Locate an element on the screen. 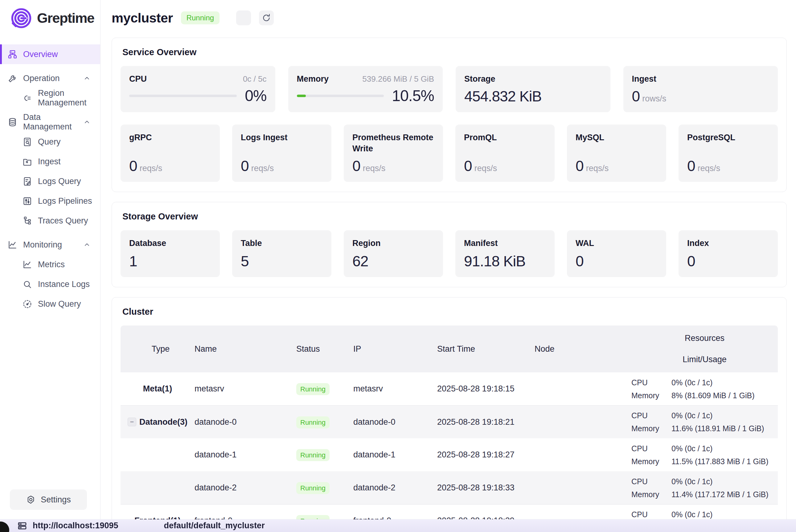 This screenshot has width=796, height=532. sidebar-item-overview: Overview is located at coordinates (50, 54).